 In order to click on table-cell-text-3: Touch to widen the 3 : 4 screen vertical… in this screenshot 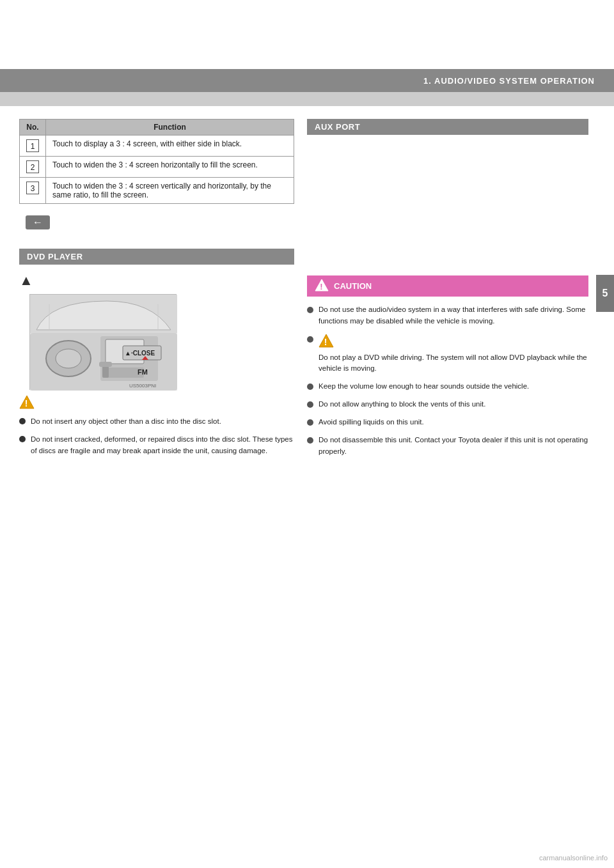, I will do `click(170, 190)`.